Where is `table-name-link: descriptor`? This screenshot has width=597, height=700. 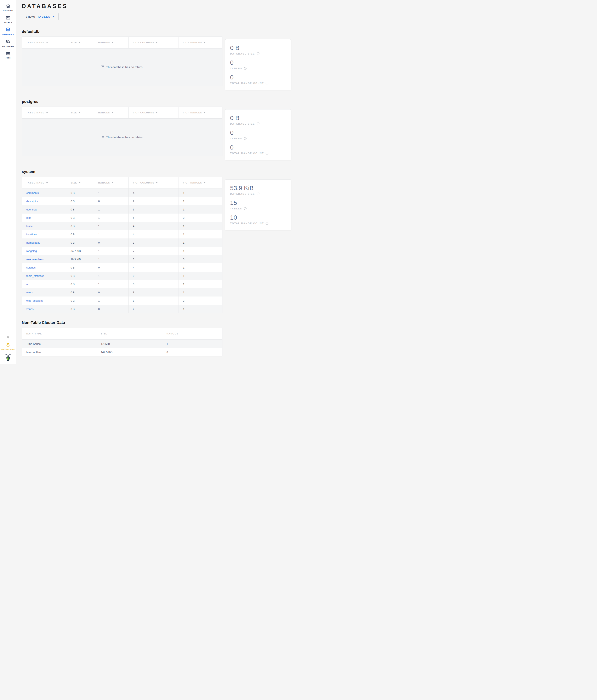
table-name-link: descriptor is located at coordinates (32, 201).